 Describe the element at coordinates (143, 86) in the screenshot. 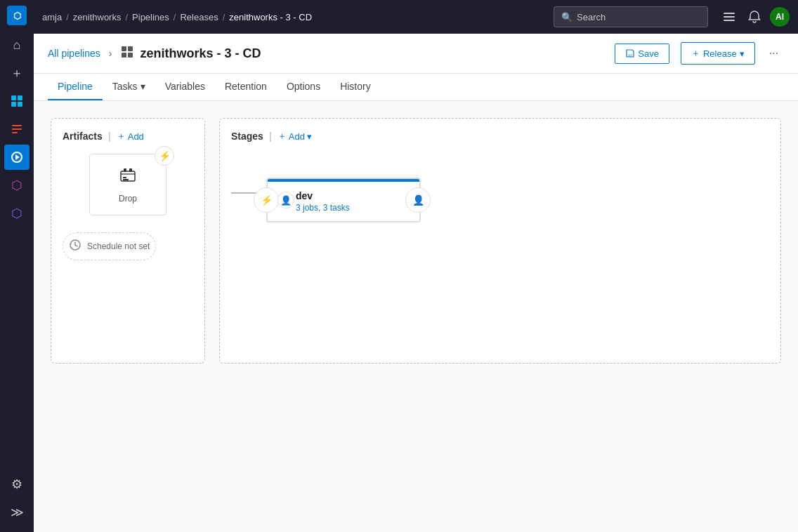

I see `tasks-dropdown-icon: ▾` at that location.